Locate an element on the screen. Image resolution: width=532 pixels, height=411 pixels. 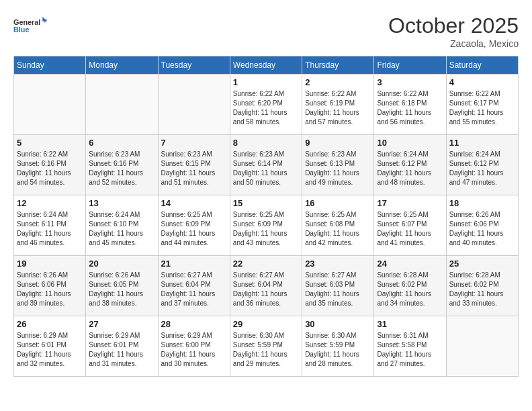
day-number: 23 is located at coordinates (338, 263).